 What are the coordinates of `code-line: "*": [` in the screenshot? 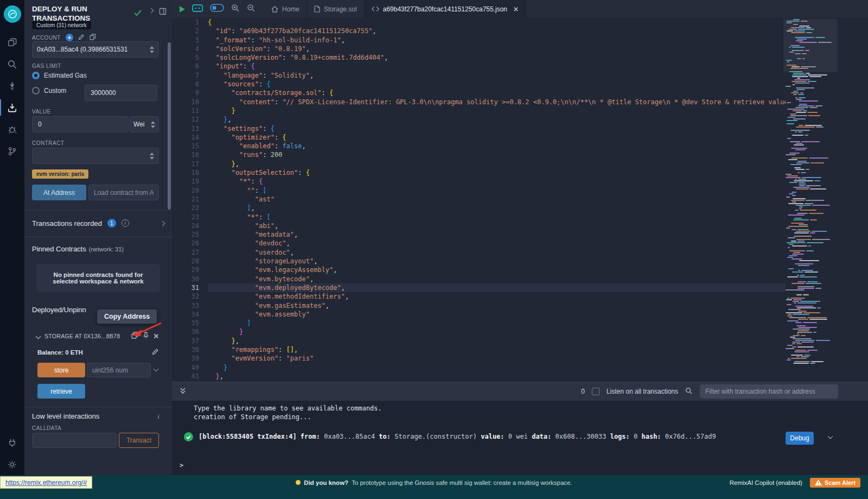 It's located at (497, 217).